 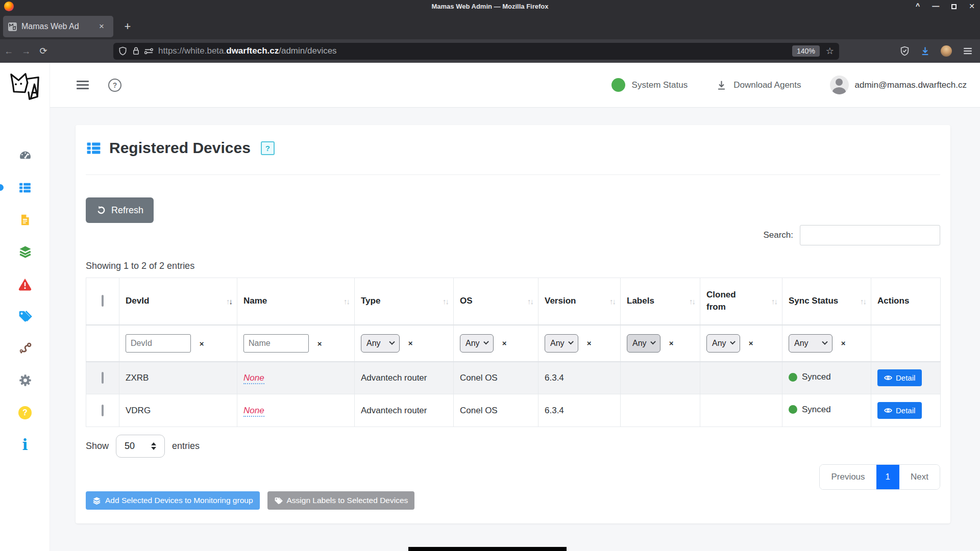 I want to click on column-header-devid: DevId ↑↓, so click(x=179, y=302).